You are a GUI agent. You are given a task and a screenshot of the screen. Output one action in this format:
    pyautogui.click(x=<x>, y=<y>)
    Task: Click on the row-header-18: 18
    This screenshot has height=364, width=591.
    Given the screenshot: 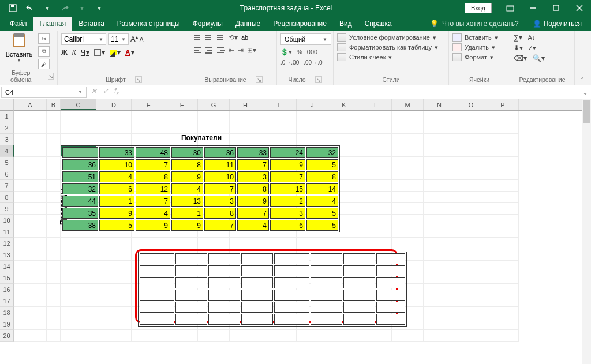 What is the action you would take?
    pyautogui.click(x=7, y=313)
    